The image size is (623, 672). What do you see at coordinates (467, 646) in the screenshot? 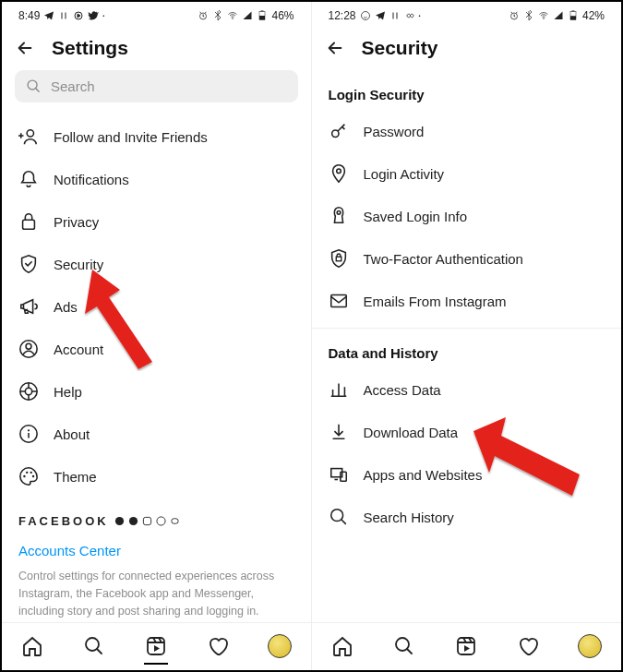
I see `bottom-nav-right` at bounding box center [467, 646].